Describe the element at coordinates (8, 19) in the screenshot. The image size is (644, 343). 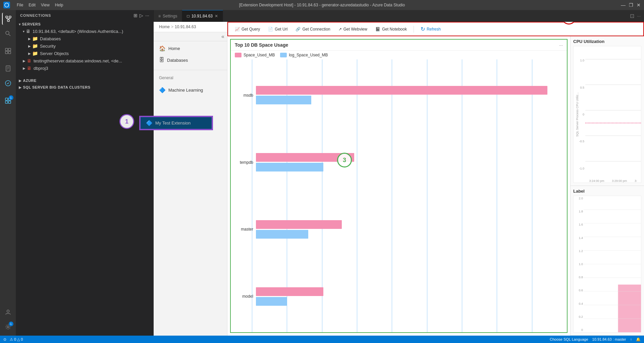
I see `activity-connections` at that location.